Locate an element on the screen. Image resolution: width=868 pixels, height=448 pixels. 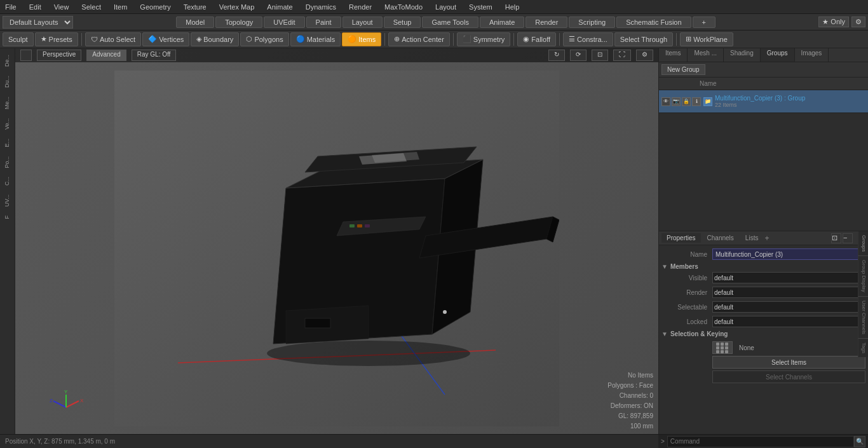
only-button: ★ Only is located at coordinates (834, 22).